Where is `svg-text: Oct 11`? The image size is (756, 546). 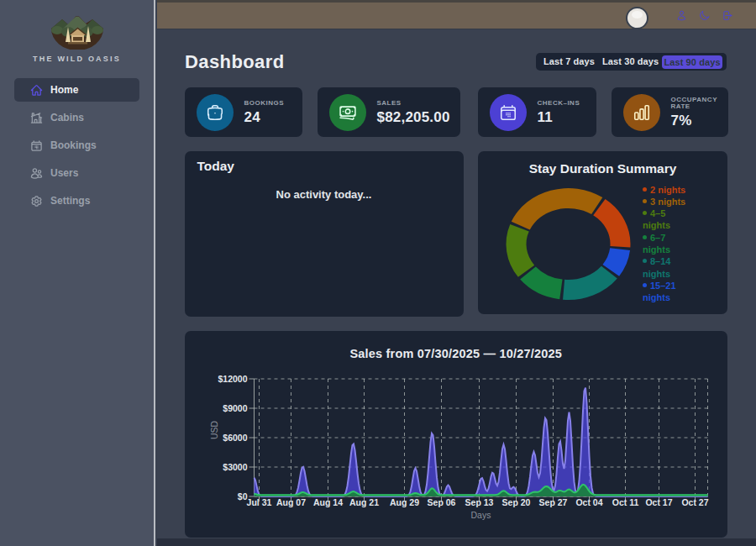 svg-text: Oct 11 is located at coordinates (625, 502).